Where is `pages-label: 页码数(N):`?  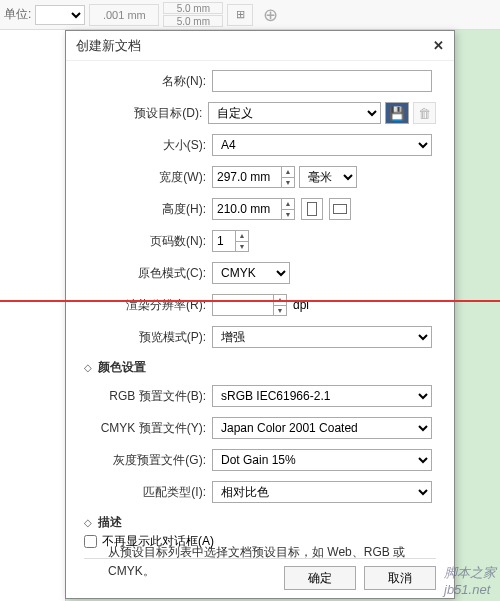 pages-label: 页码数(N): is located at coordinates (146, 242).